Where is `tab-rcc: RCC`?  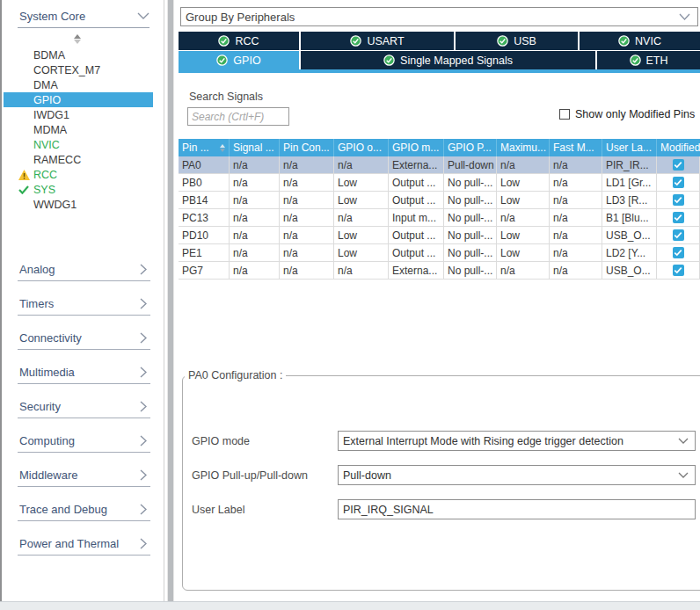
tab-rcc: RCC is located at coordinates (239, 40).